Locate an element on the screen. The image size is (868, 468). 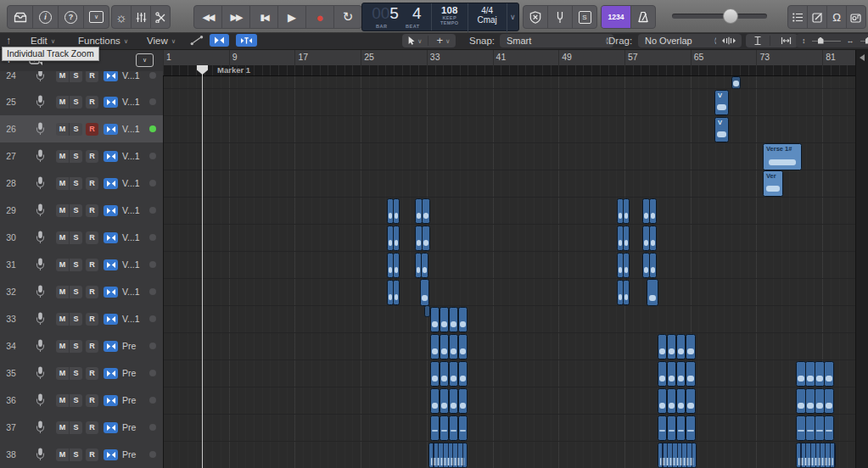
drag-dropdown: No Overlap ∧∨ is located at coordinates (680, 41).